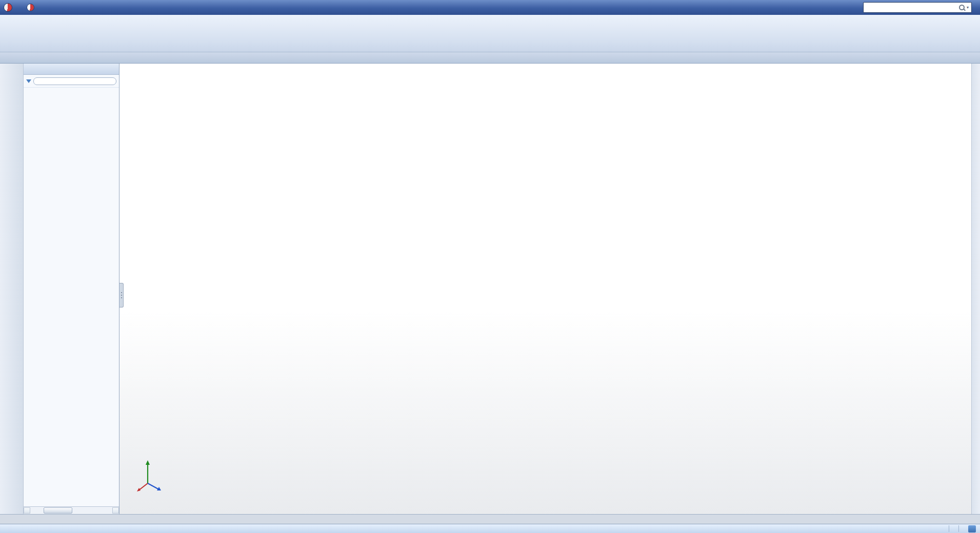 The image size is (980, 533). I want to click on tree-filter-row, so click(71, 81).